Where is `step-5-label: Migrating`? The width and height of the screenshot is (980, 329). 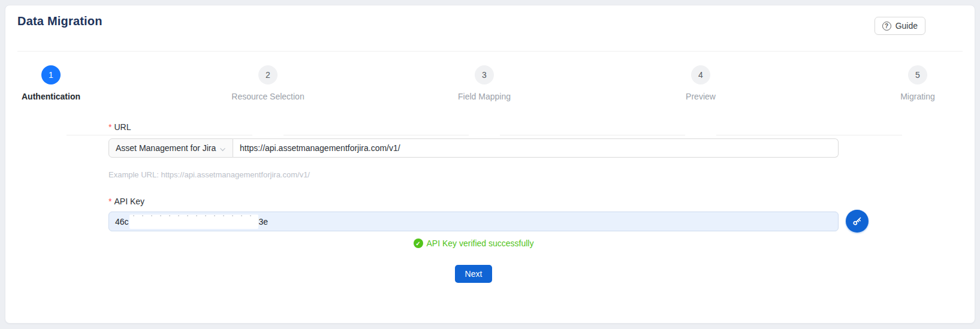 step-5-label: Migrating is located at coordinates (916, 96).